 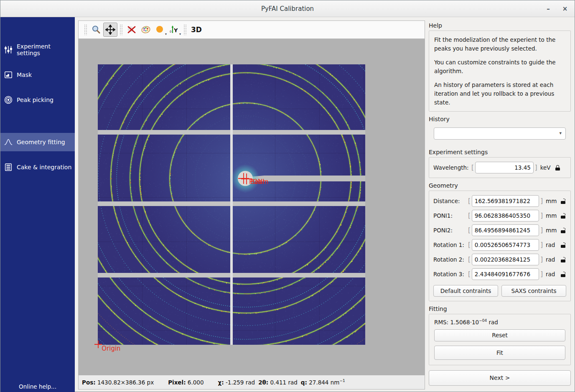 What do you see at coordinates (8, 167) in the screenshot?
I see `integration-lines-icon` at bounding box center [8, 167].